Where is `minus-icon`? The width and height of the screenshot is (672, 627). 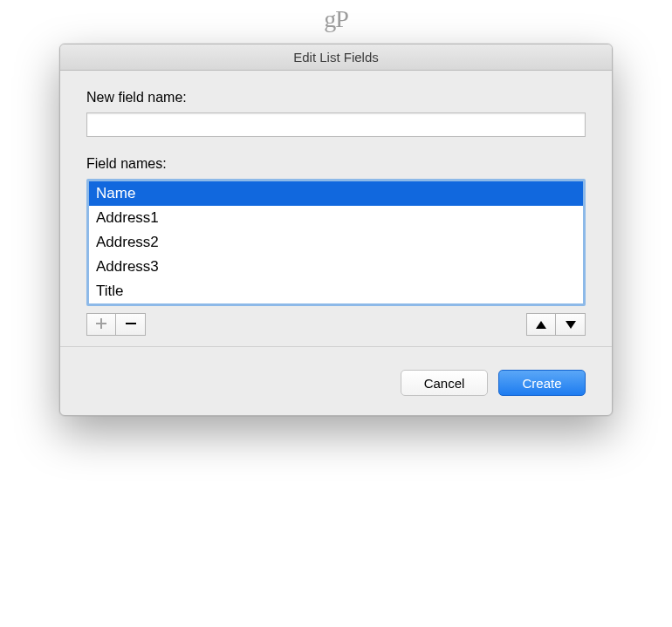 minus-icon is located at coordinates (131, 324).